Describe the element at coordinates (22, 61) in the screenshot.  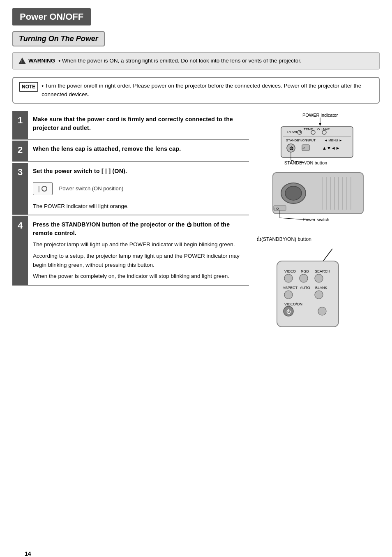
I see `warning-triangle-icon: !` at that location.